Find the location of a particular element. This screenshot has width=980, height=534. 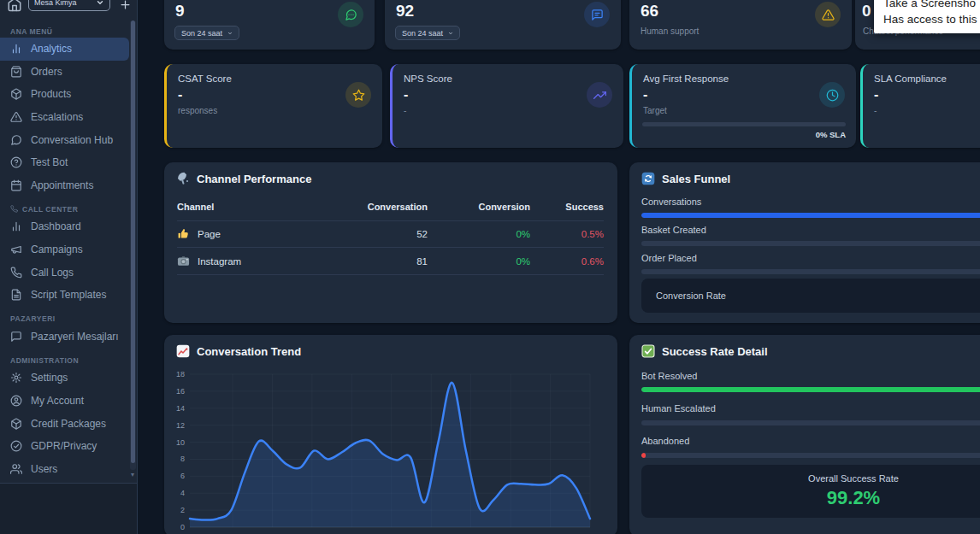

funnel-stage-label: Conversations is located at coordinates (671, 202).